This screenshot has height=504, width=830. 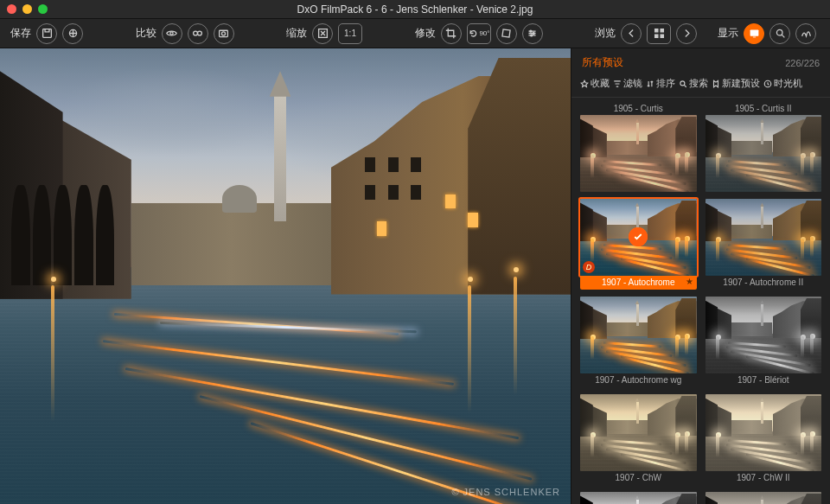 I want to click on preset-item: 1907 - Blériot, so click(x=764, y=342).